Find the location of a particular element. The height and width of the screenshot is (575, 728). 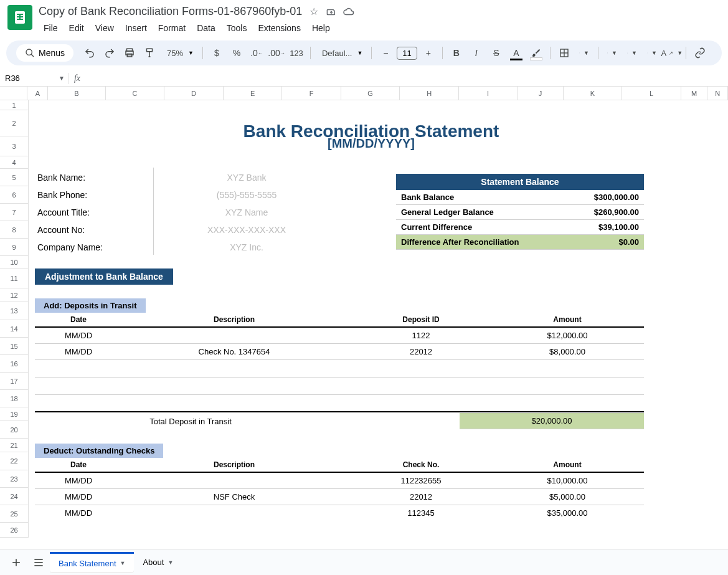

row-header-10: 10 is located at coordinates (14, 262).